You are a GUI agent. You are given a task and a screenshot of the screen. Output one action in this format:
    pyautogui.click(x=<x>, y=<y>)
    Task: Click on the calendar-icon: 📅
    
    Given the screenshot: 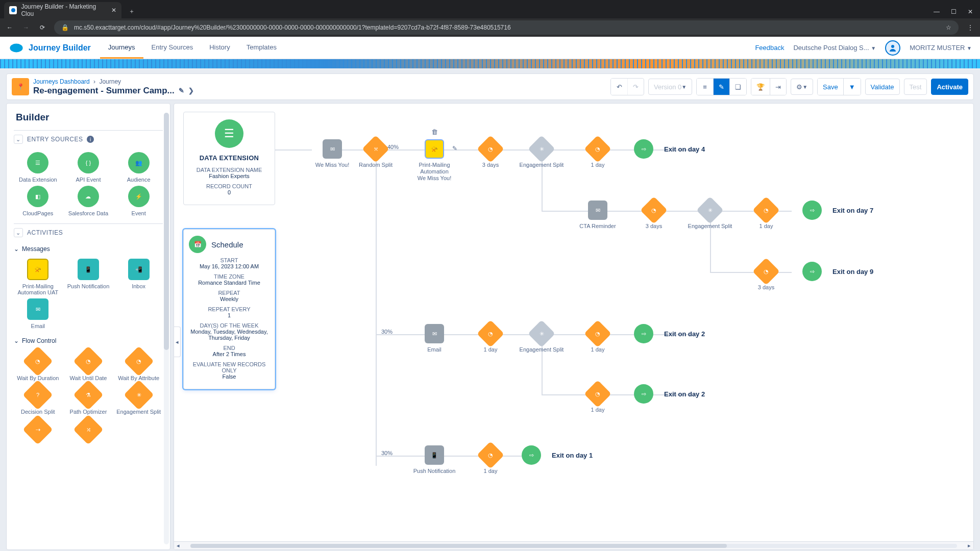 What is the action you would take?
    pyautogui.click(x=198, y=244)
    